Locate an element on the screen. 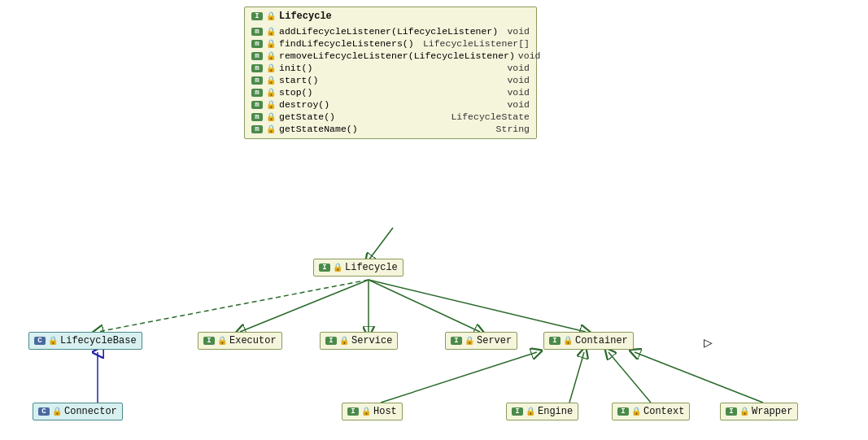 The width and height of the screenshot is (868, 440). iface-badge-ex: I is located at coordinates (209, 341).